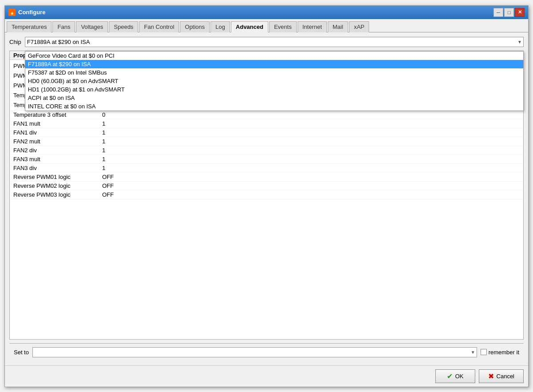  I want to click on remember-wrapper: remember it, so click(500, 352).